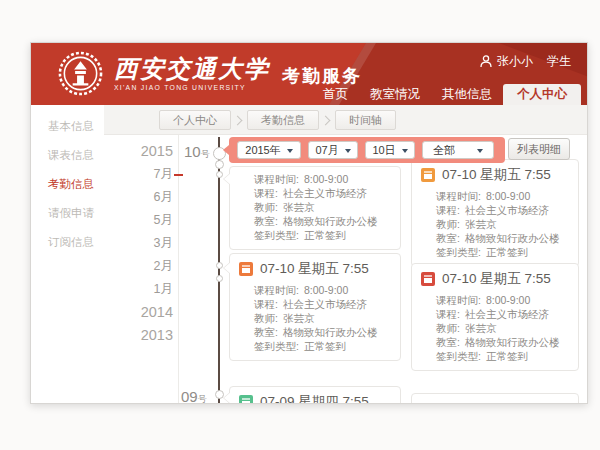 The image size is (600, 450). What do you see at coordinates (130, 198) in the screenshot?
I see `timeline-nav-month-june: 6月` at bounding box center [130, 198].